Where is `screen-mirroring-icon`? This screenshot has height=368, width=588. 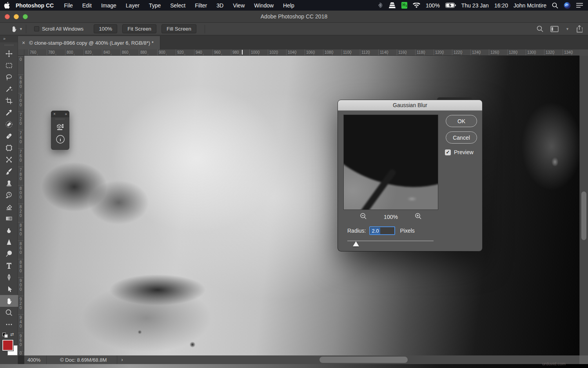 screen-mirroring-icon is located at coordinates (379, 5).